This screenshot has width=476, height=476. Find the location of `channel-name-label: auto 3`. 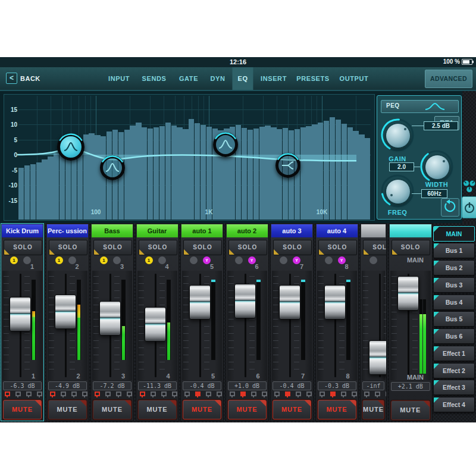

channel-name-label: auto 3 is located at coordinates (292, 231).